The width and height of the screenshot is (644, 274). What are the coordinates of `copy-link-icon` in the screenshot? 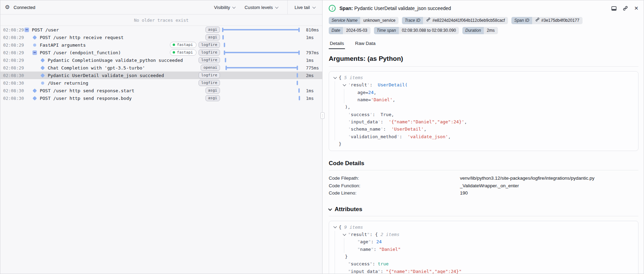 It's located at (625, 8).